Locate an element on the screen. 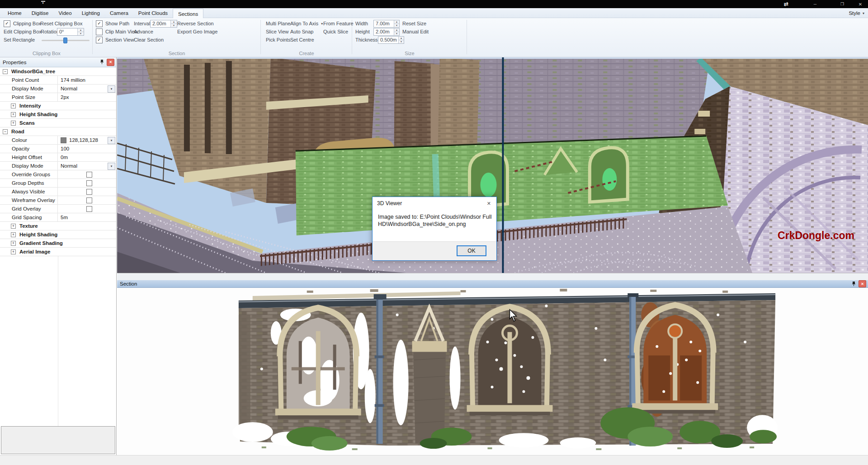  style-menu-button: Style ▾ is located at coordinates (856, 13).